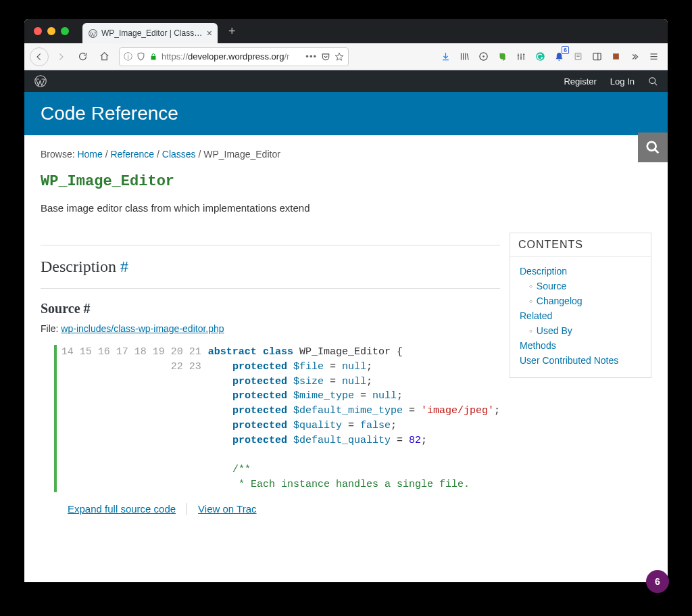 The width and height of the screenshot is (692, 616). Describe the element at coordinates (141, 57) in the screenshot. I see `shield-icon` at that location.